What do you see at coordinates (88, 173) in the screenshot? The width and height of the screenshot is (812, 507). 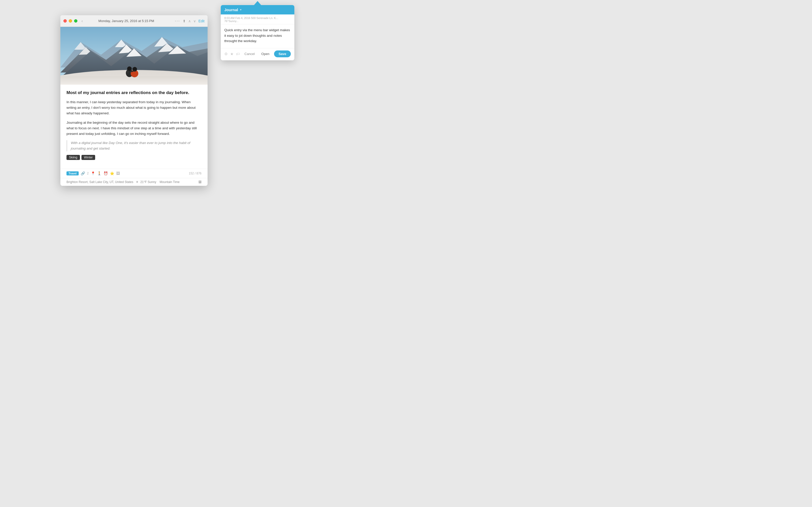 I see `attachment-count: 2` at bounding box center [88, 173].